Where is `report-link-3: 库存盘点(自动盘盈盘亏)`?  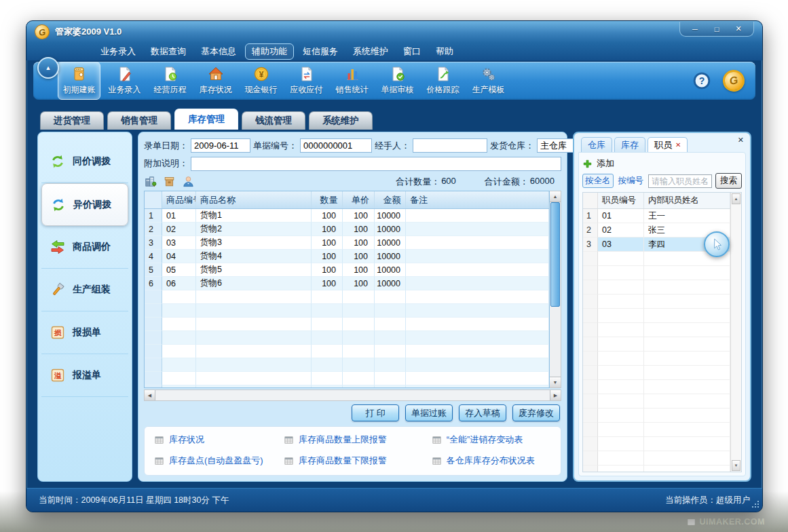 report-link-3: 库存盘点(自动盘盈盘亏) is located at coordinates (217, 461).